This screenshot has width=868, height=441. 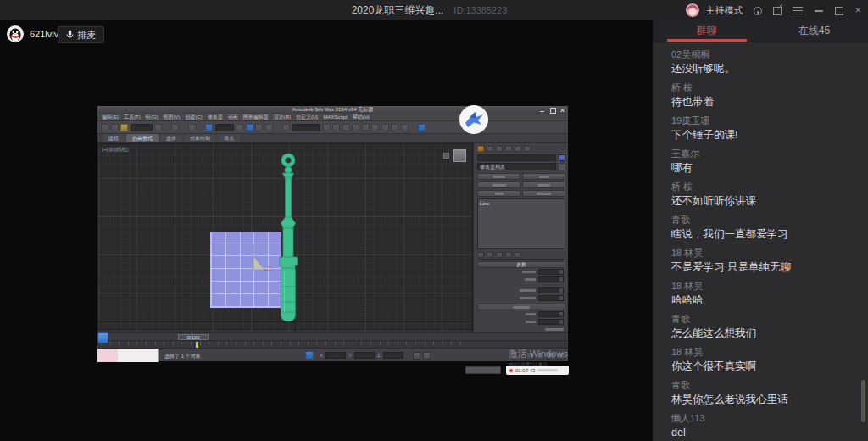 I want to click on chat-message: 18 林昊 不是爱学习 只是单纯无聊, so click(x=764, y=261).